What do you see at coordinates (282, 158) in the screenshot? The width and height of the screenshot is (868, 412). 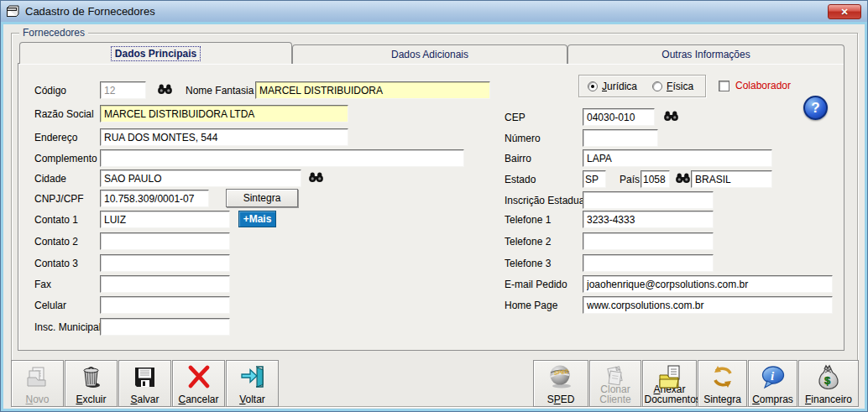 I see `complemento-field` at bounding box center [282, 158].